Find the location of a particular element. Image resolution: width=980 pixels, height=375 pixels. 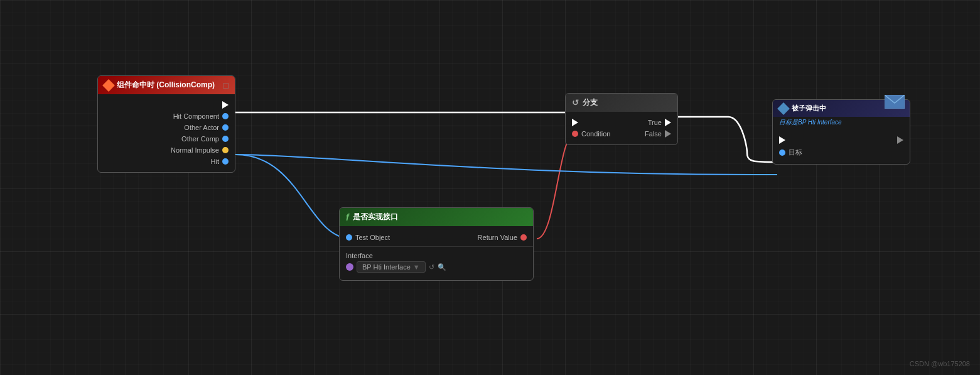

normal-impulse-pin is located at coordinates (225, 150).